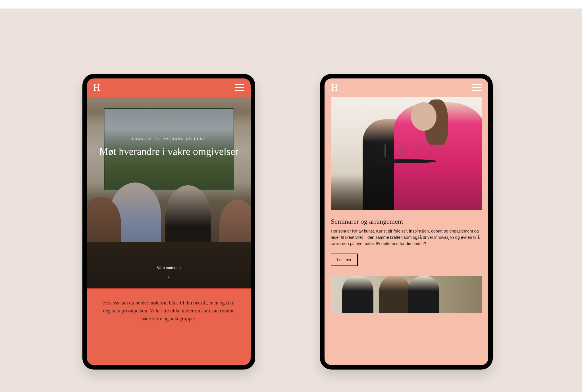  I want to click on hero-photo, so click(169, 192).